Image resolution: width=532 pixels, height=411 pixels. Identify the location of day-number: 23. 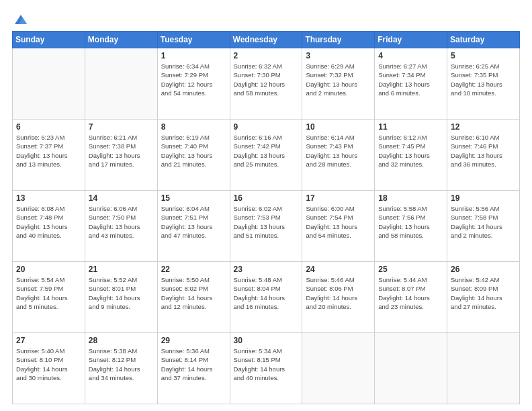
(266, 269).